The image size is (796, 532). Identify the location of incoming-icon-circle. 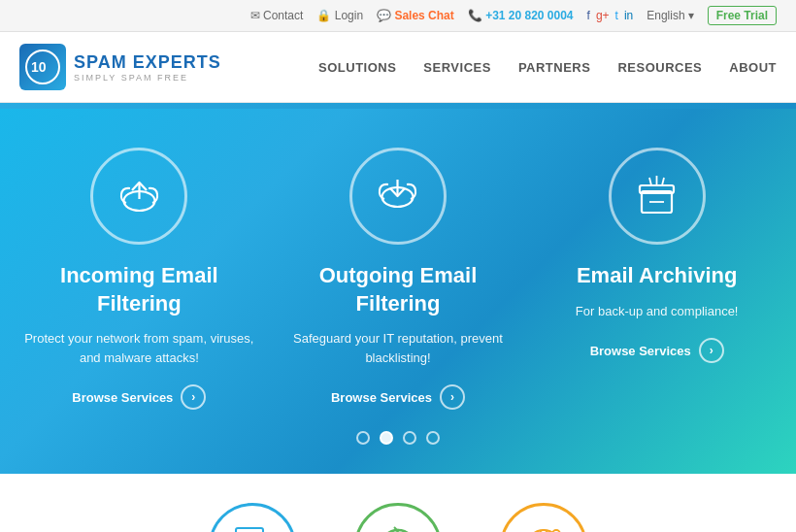
(139, 196).